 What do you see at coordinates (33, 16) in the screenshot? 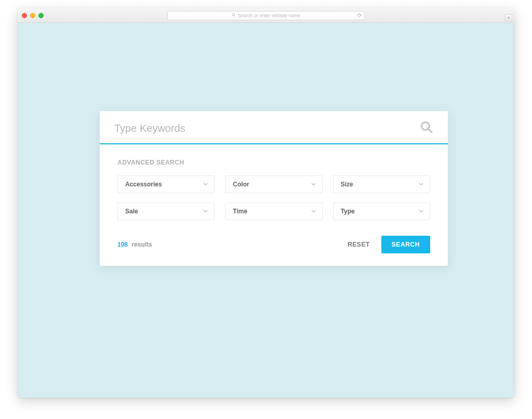
I see `traffic-lights` at bounding box center [33, 16].